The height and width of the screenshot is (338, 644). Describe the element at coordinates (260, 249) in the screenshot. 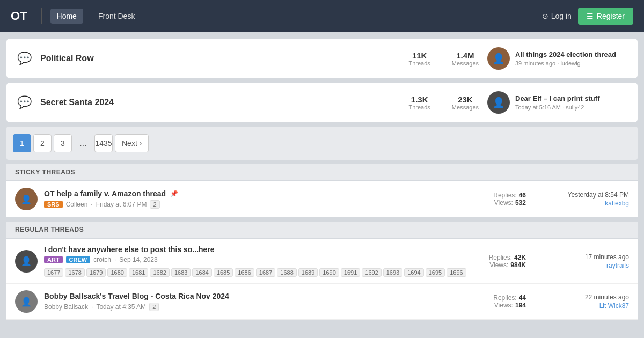

I see `thread-title-regular-0: I don't have anywhere else to post this …` at that location.